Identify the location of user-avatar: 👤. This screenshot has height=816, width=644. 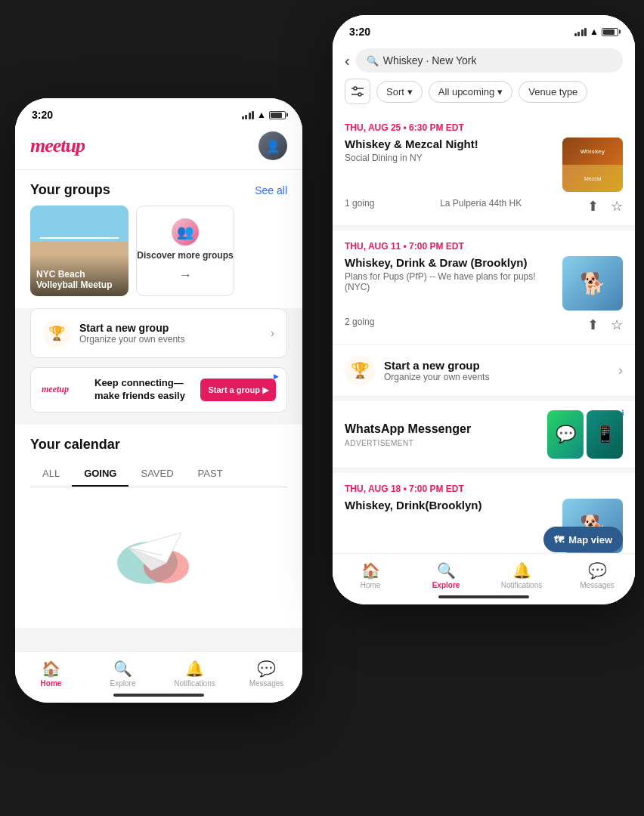
(273, 146).